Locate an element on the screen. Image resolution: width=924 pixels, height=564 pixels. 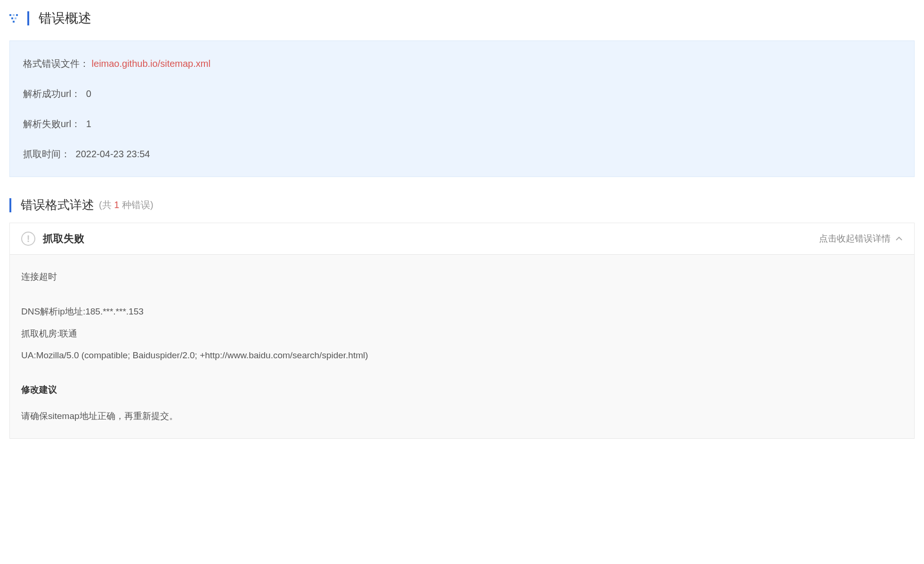
error-dns-text: DNS解析ip地址:185.***.***.153 is located at coordinates (462, 312).